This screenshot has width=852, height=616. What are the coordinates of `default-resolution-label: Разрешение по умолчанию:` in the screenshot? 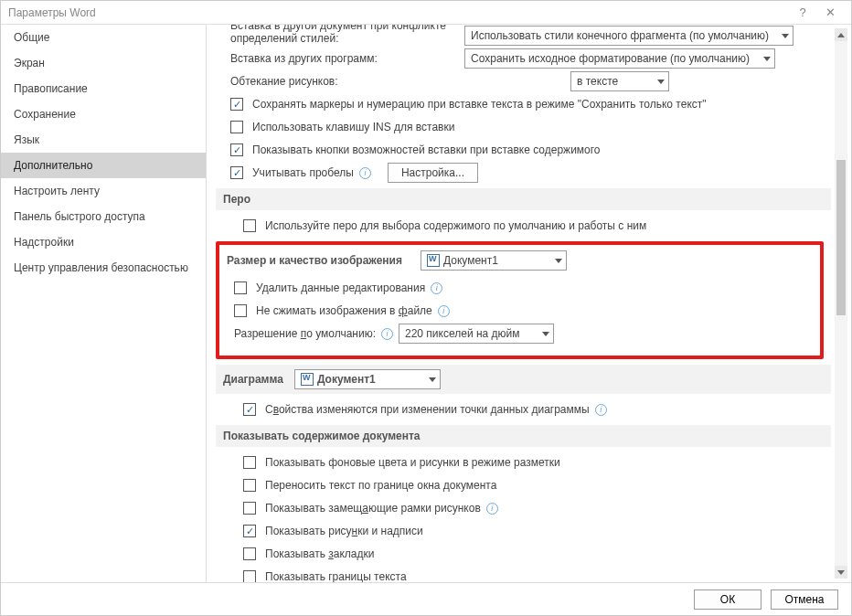 It's located at (305, 334).